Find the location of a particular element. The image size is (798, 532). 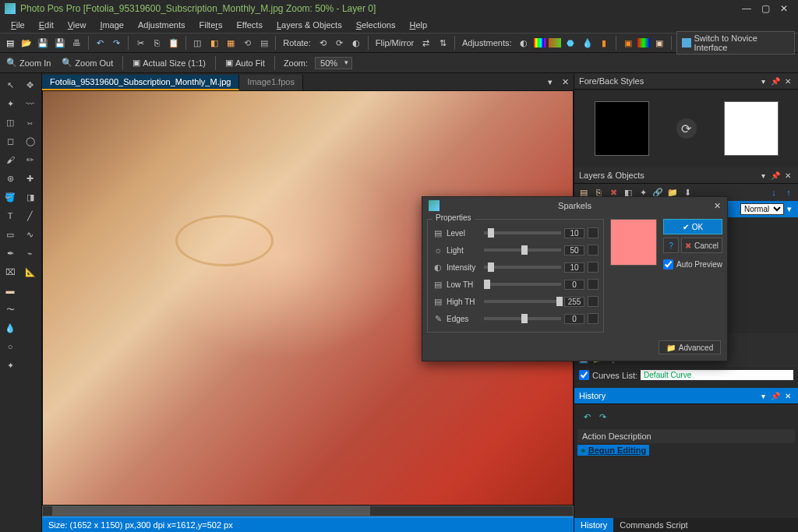

open-file-icon: 📂 is located at coordinates (26, 43).